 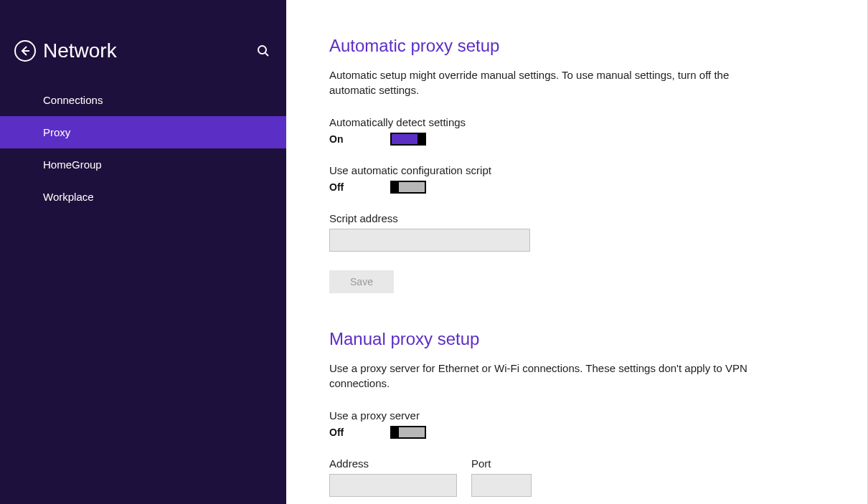 What do you see at coordinates (408, 432) in the screenshot?
I see `toggle-use-proxy` at bounding box center [408, 432].